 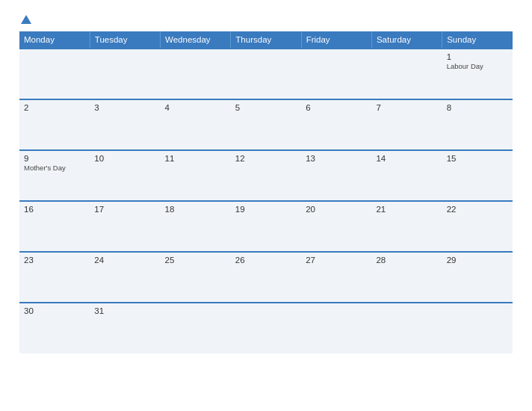 What do you see at coordinates (55, 277) in the screenshot?
I see `calendar-cell: 23` at bounding box center [55, 277].